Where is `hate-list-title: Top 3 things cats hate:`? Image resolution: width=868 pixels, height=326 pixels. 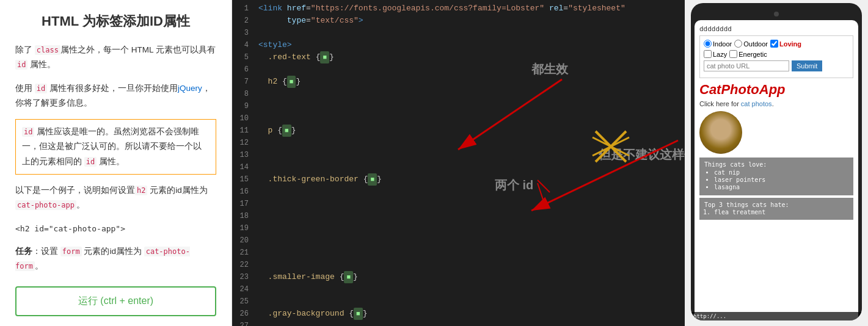 hate-list-title: Top 3 things cats hate: is located at coordinates (776, 205).